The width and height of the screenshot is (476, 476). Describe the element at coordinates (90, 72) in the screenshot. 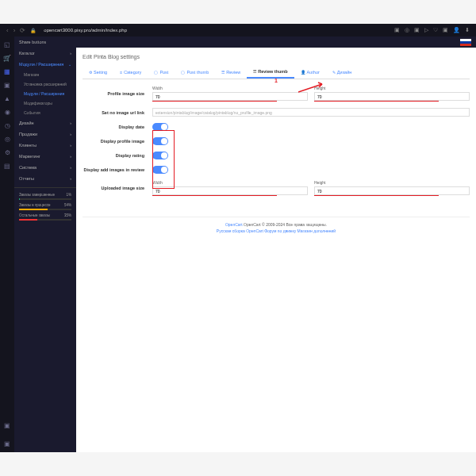

I see `gear-icon: ⚙` at that location.